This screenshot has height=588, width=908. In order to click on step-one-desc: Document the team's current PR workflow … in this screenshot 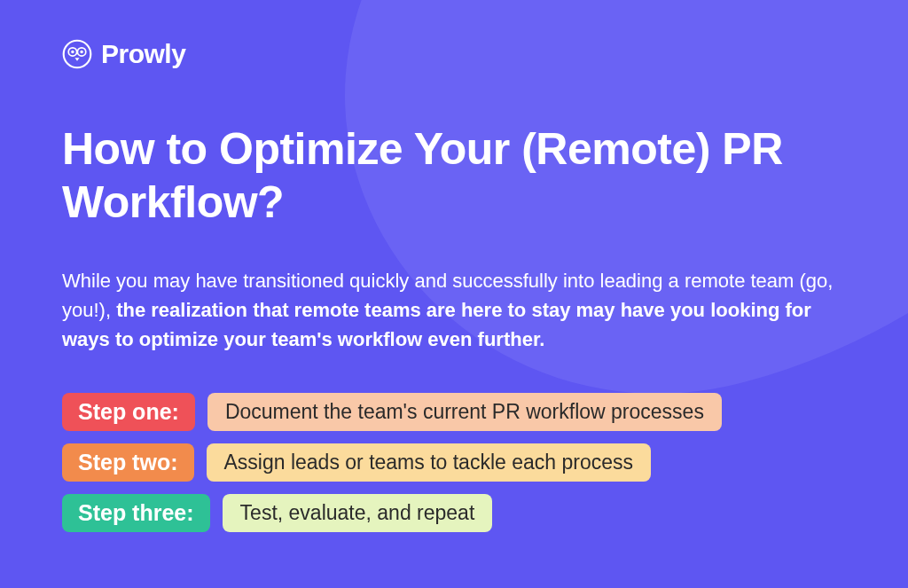, I will do `click(465, 412)`.